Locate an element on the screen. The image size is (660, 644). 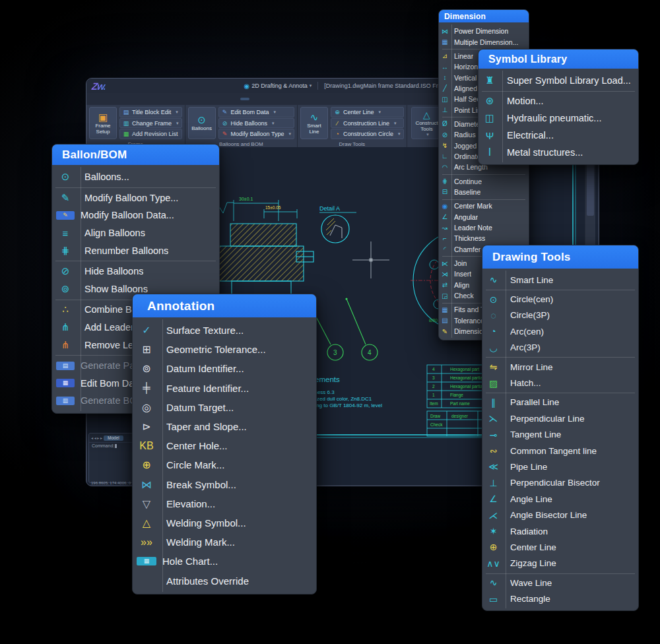
tab-express is located at coordinates (195, 99).